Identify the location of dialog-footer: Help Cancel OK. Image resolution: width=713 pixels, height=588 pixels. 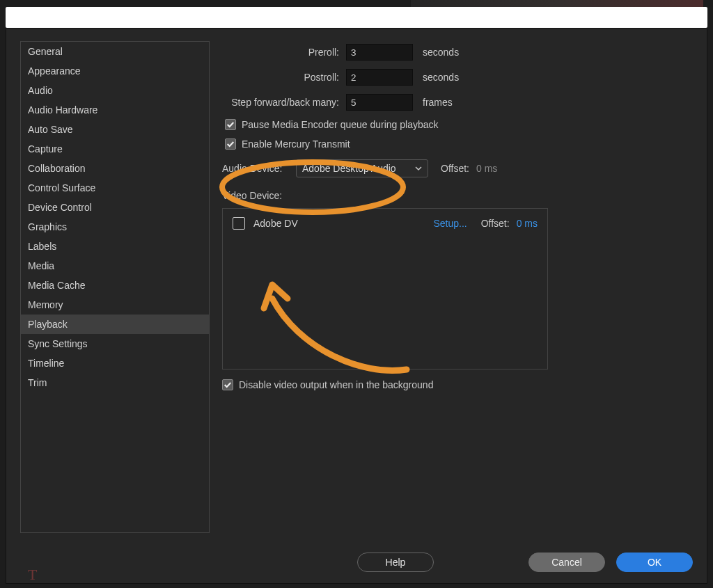
(356, 562).